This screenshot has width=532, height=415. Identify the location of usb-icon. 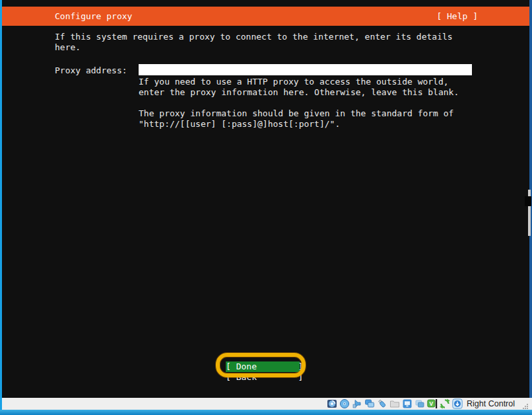
(382, 404).